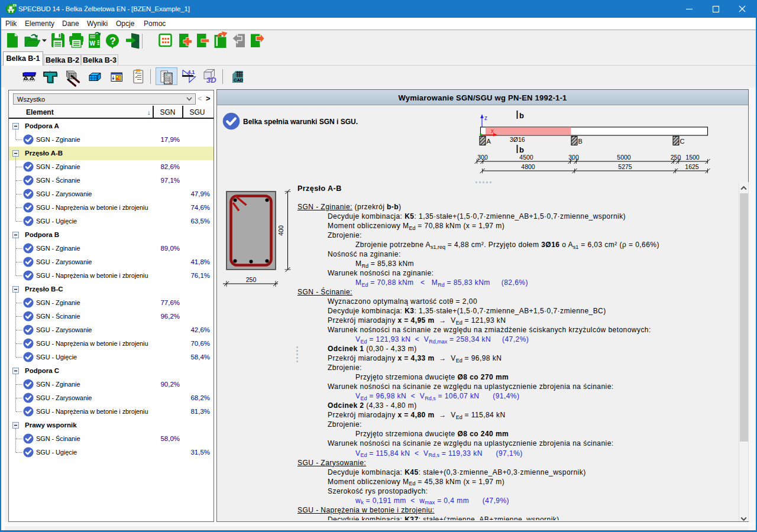 This screenshot has height=532, width=757. What do you see at coordinates (239, 80) in the screenshot?
I see `svg-text: CAD` at bounding box center [239, 80].